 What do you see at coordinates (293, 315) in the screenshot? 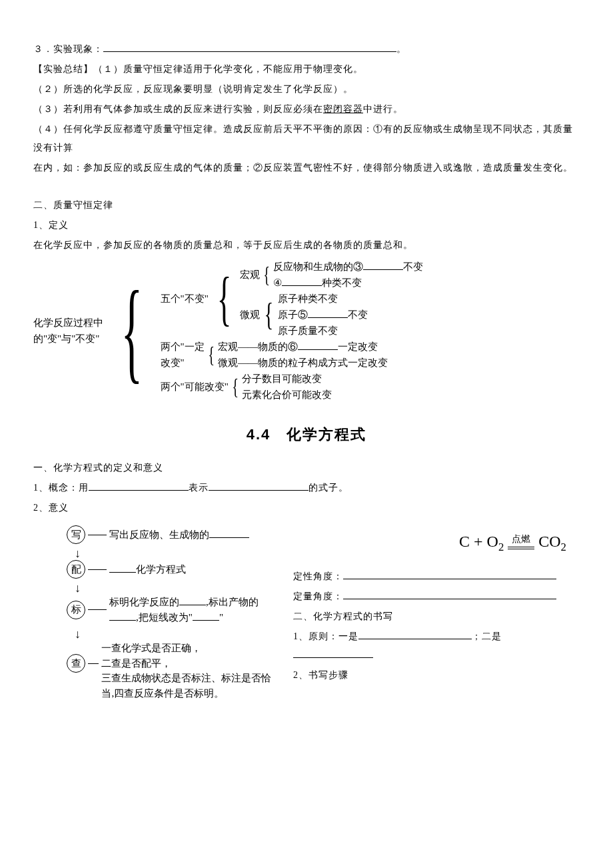
I see `text: 原子⑤` at bounding box center [293, 315].